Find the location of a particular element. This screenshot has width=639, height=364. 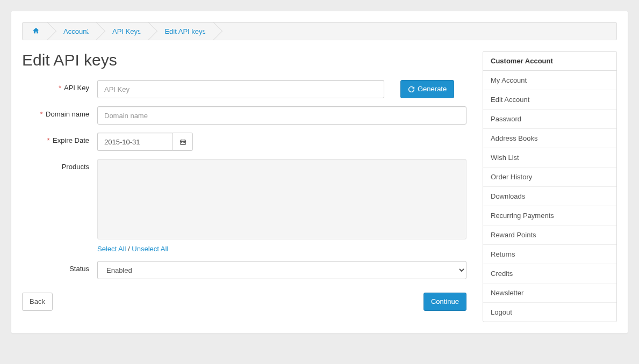

form-actions: Back Continue is located at coordinates (244, 302).